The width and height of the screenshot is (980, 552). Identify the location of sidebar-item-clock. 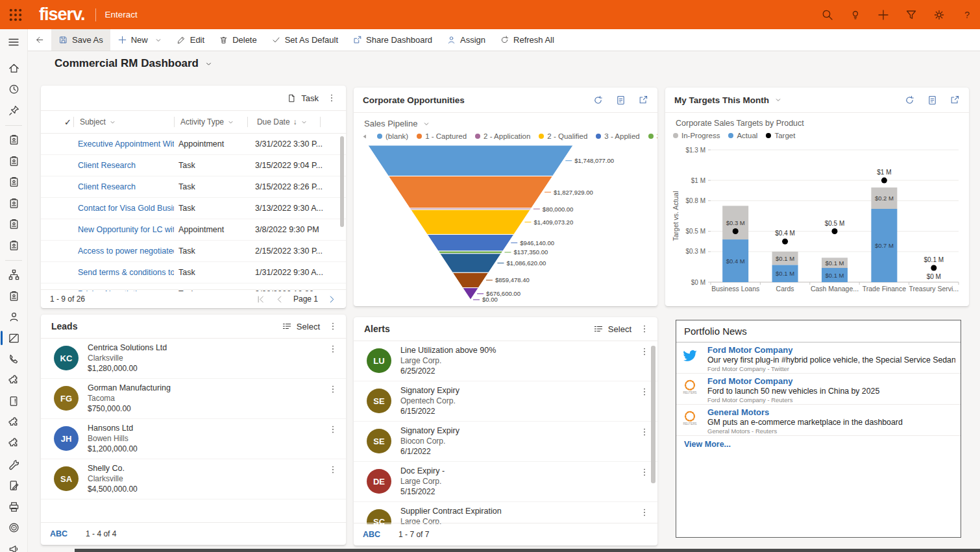
(14, 90).